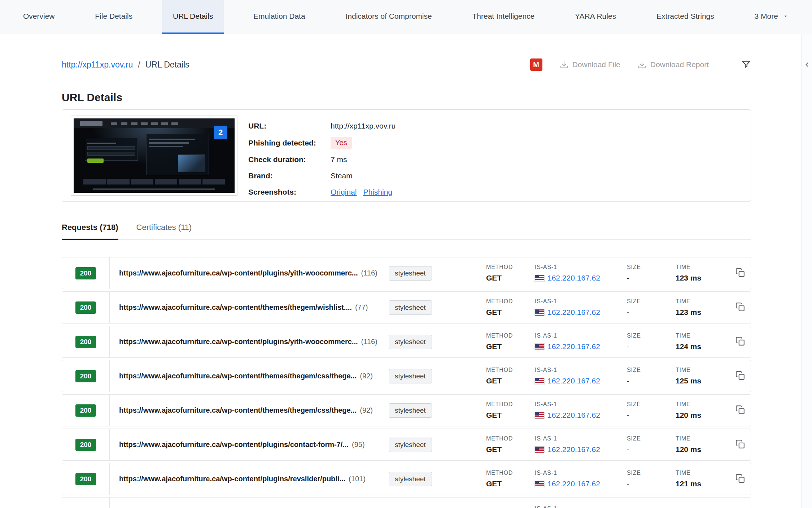  Describe the element at coordinates (540, 313) in the screenshot. I see `us-flag-icon` at that location.